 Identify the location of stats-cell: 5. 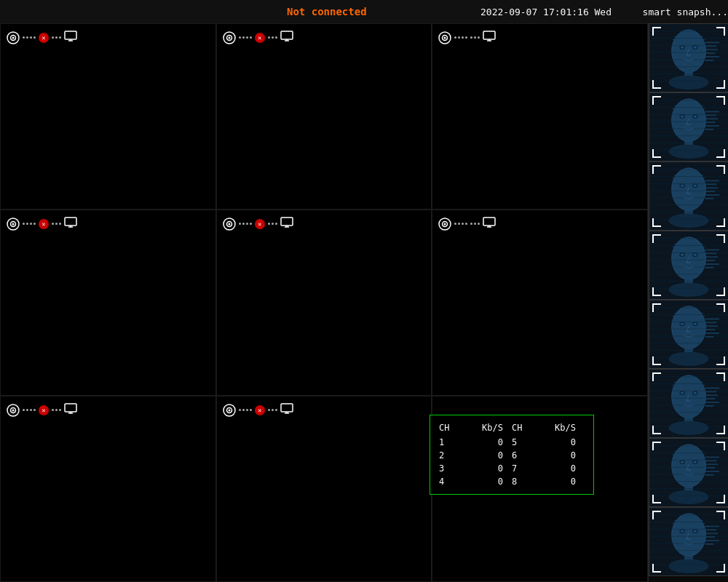
(526, 442).